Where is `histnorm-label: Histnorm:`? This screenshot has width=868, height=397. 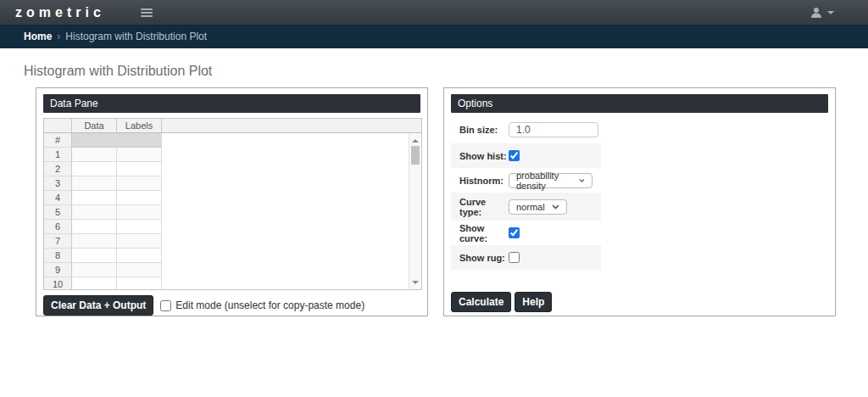
histnorm-label: Histnorm: is located at coordinates (484, 181).